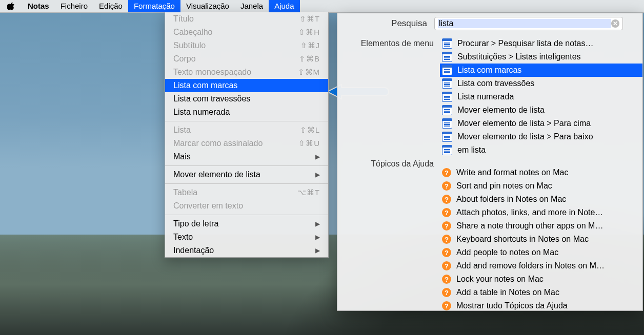  I want to click on menu-item-label: Indentação, so click(244, 250).